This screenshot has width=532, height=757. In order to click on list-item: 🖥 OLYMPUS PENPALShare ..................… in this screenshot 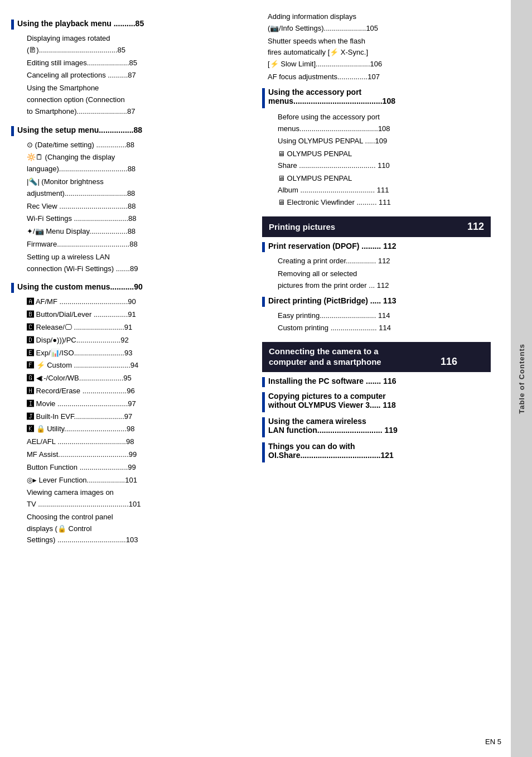, I will do `click(376, 160)`.